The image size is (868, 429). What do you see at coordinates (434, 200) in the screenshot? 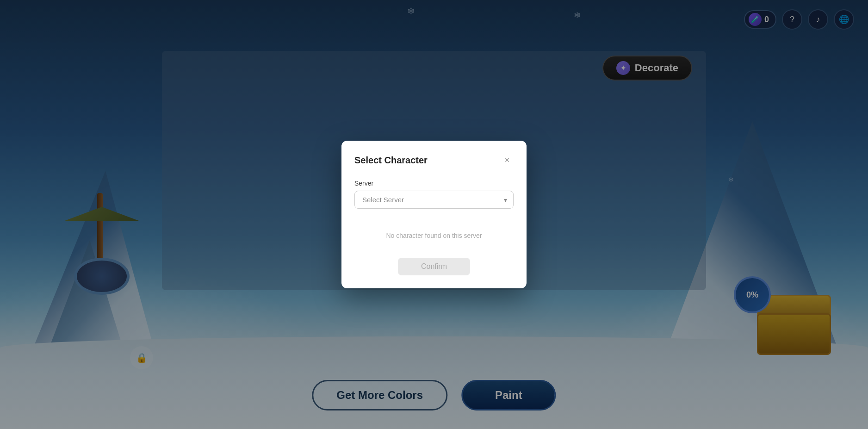
I see `server-select-wrapper: Select Server ▾` at bounding box center [434, 200].